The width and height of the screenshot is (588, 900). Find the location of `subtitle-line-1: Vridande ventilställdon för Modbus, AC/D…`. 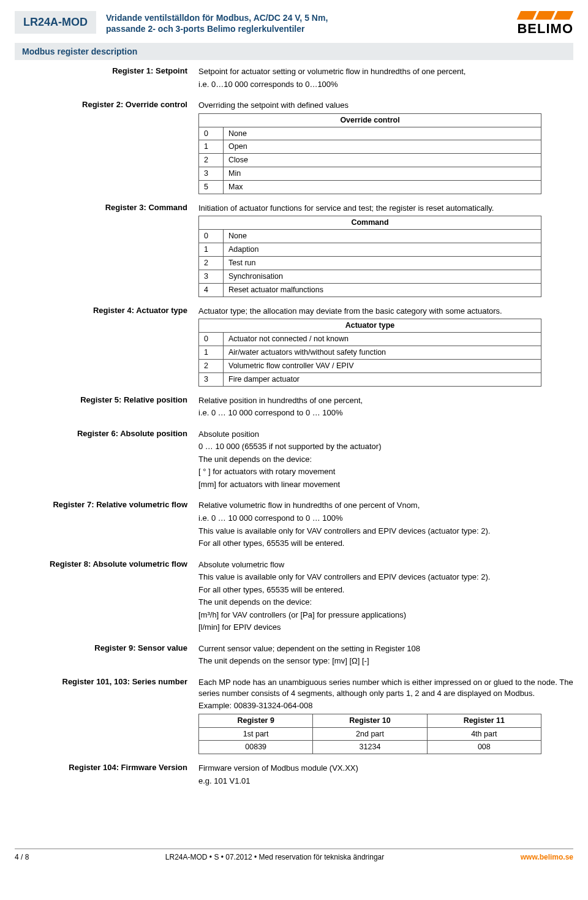

subtitle-line-1: Vridande ventilställdon för Modbus, AC/D… is located at coordinates (217, 18).